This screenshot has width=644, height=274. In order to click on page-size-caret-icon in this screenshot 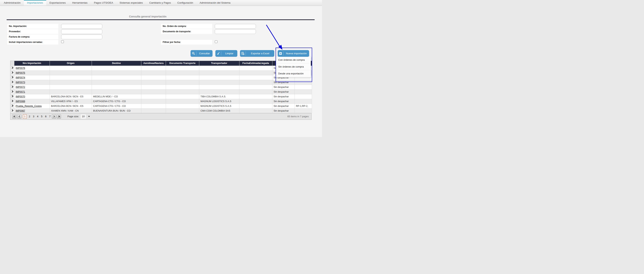, I will do `click(89, 116)`.